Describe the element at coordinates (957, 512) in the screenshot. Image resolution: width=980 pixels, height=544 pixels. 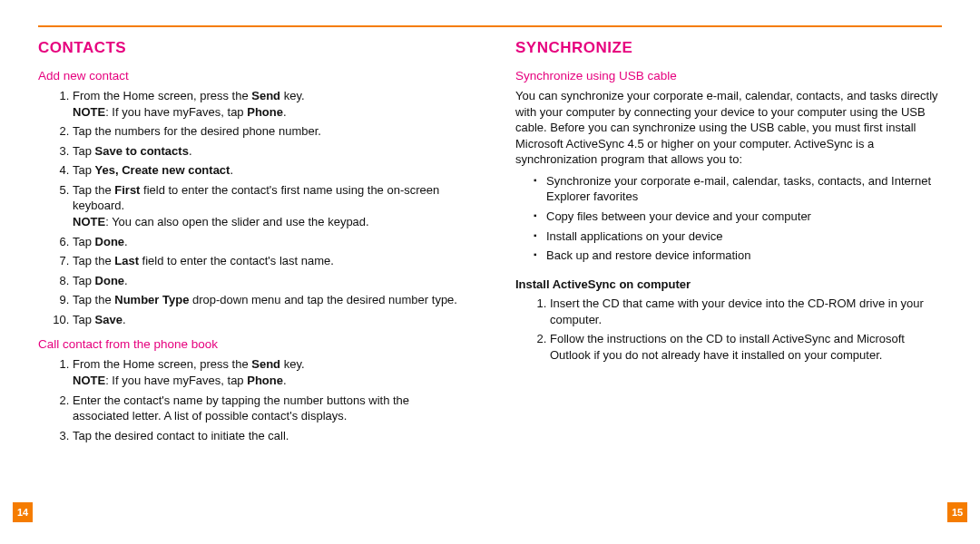
I see `page-number-right: 15` at that location.